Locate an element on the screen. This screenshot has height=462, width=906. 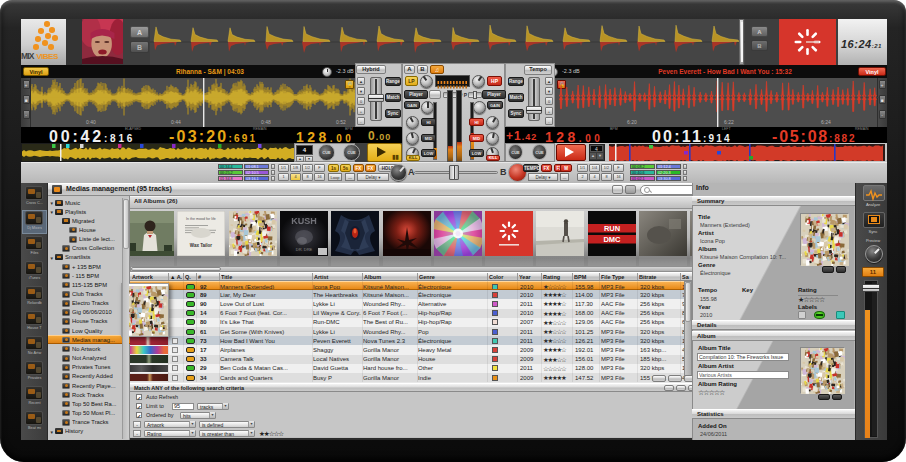
svg-text: KUSH is located at coordinates (304, 221).